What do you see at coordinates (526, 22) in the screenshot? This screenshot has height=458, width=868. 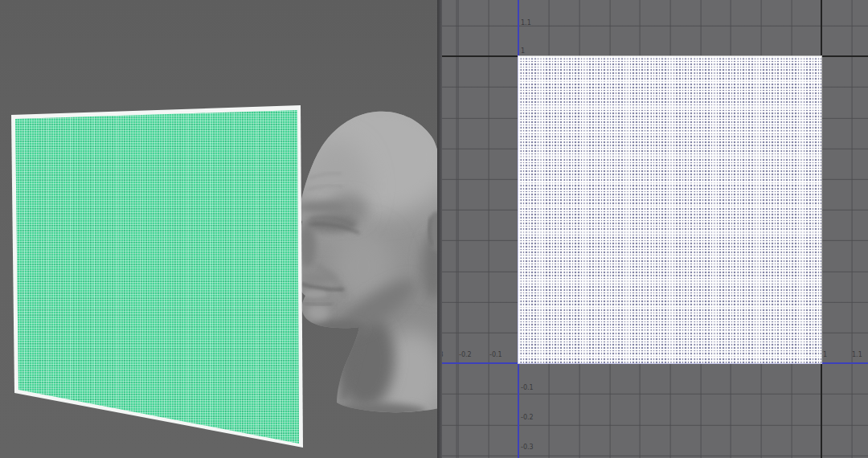 I see `uv-y-tick-11: 1.1` at bounding box center [526, 22].